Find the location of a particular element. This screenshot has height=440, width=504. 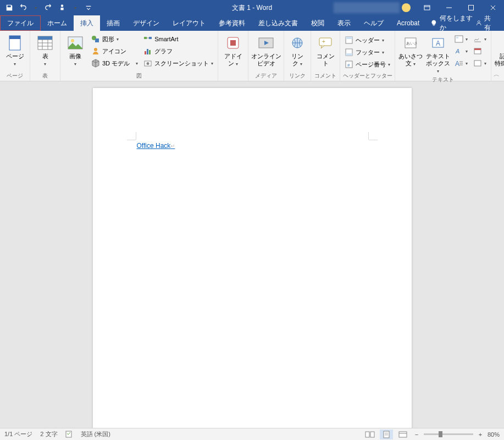

close-button is located at coordinates (493, 8).